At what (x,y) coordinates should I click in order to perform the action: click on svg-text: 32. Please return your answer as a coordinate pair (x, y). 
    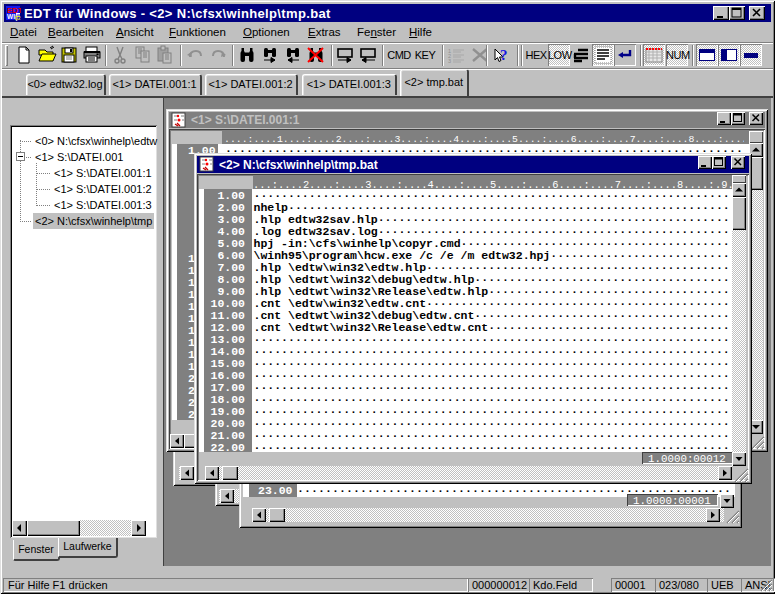
    Looking at the image, I should click on (18, 18).